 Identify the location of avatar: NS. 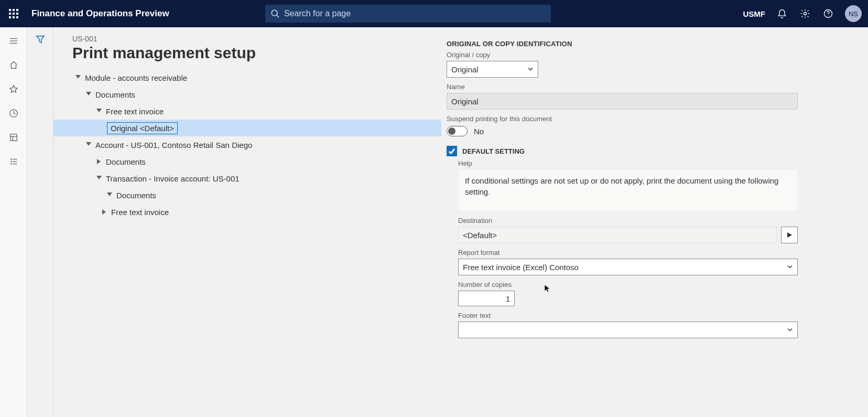
(853, 14).